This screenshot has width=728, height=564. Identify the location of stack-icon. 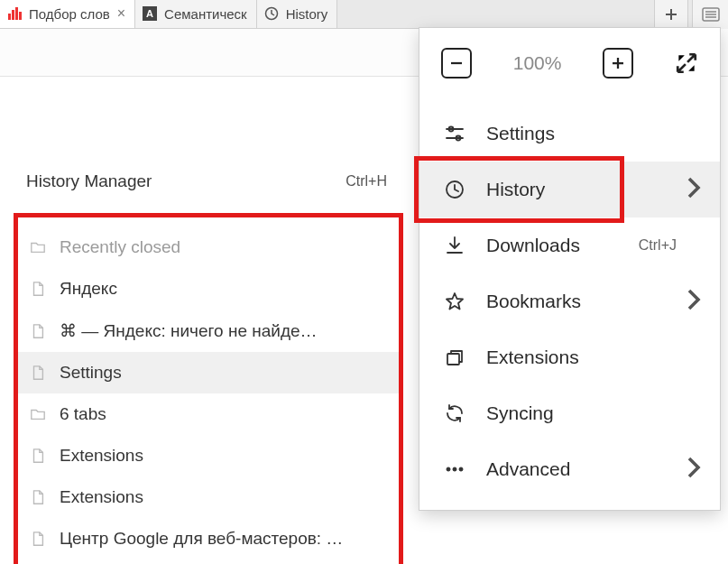
(455, 357).